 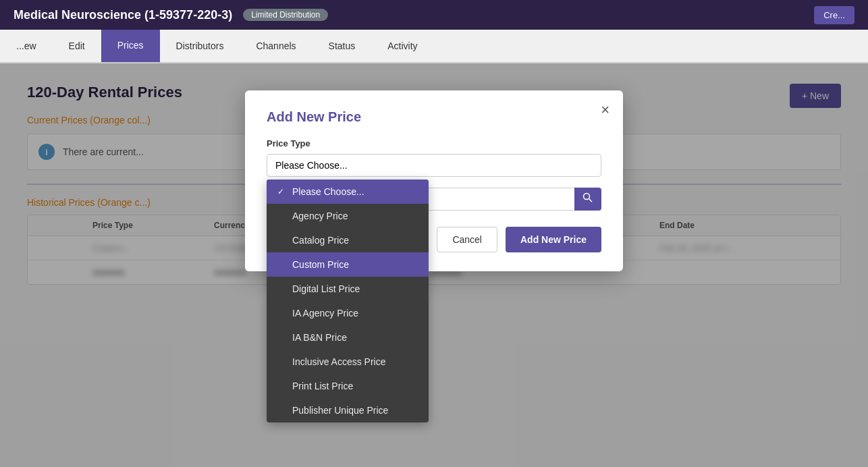 What do you see at coordinates (588, 199) in the screenshot?
I see `currency-search-button` at bounding box center [588, 199].